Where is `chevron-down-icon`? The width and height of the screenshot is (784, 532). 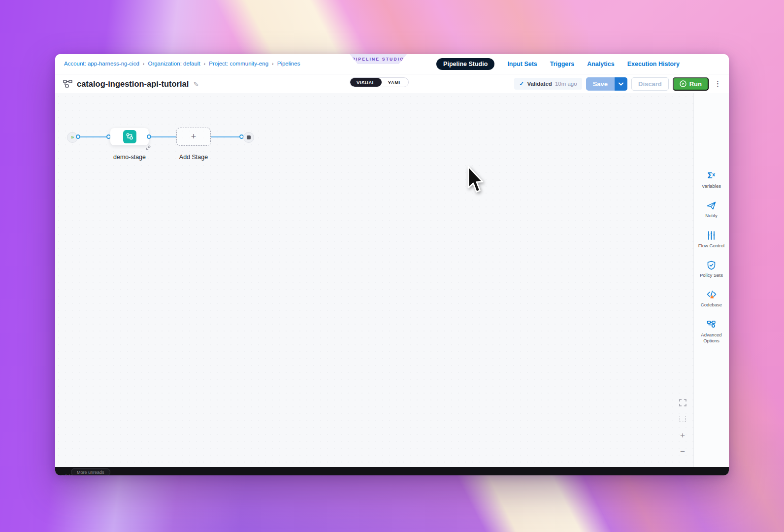
chevron-down-icon is located at coordinates (621, 84).